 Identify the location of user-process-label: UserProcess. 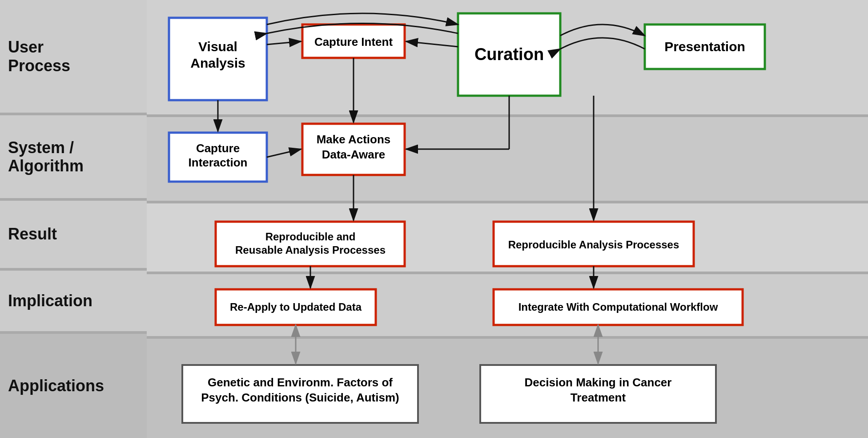
(39, 56).